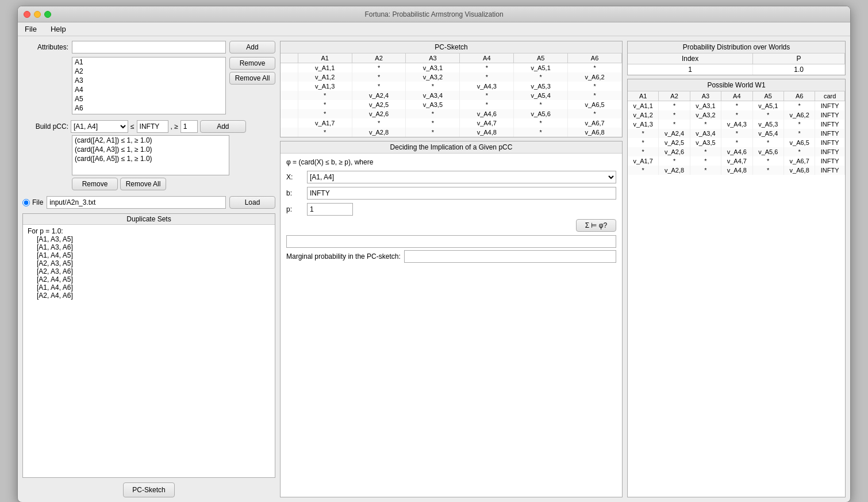 This screenshot has height=502, width=868. What do you see at coordinates (252, 47) in the screenshot?
I see `add-attribute-button: Add` at bounding box center [252, 47].